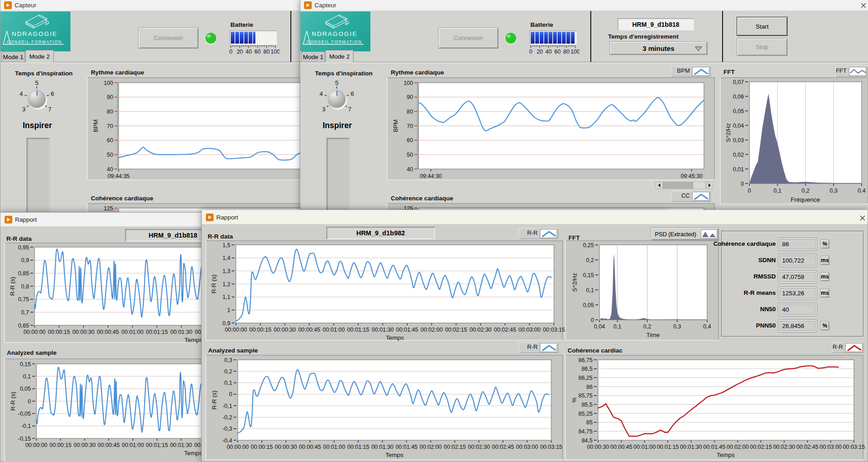 The image size is (868, 462). What do you see at coordinates (587, 405) in the screenshot?
I see `svg-text: 85,5` at bounding box center [587, 405].